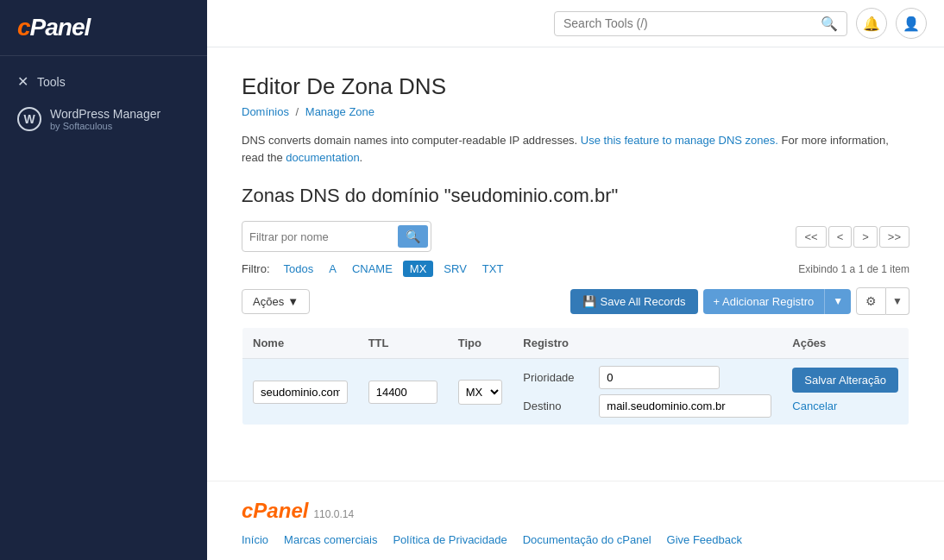 The height and width of the screenshot is (560, 944). I want to click on actions-left: Ações ▼, so click(276, 302).